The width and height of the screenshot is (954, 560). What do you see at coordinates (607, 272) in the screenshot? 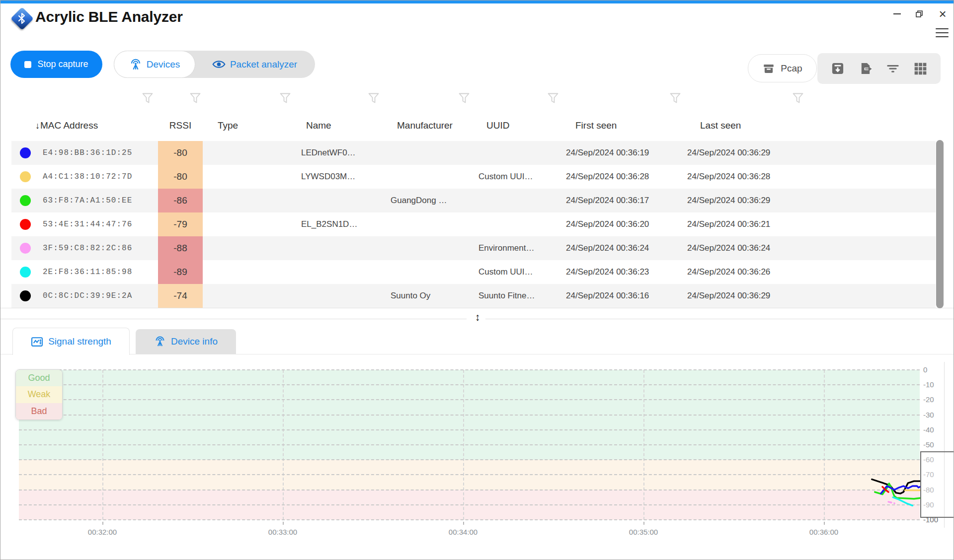
I see `cell-first-seen: 24/Sep/2024 00:36:23` at bounding box center [607, 272].